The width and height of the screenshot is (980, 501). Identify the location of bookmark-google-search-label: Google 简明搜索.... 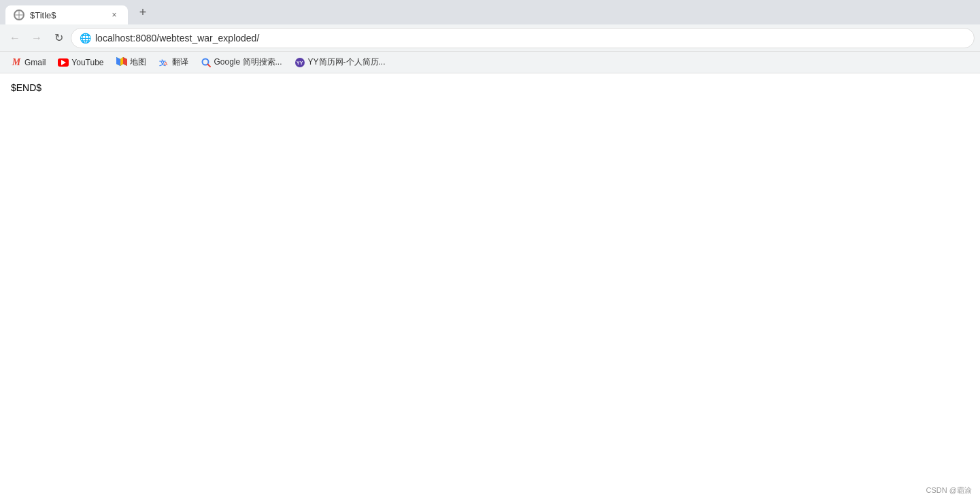
(248, 63).